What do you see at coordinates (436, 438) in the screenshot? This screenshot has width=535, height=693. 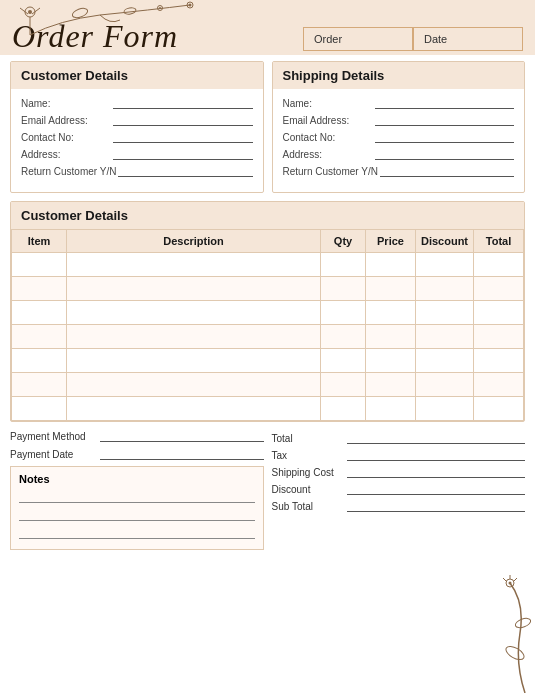 I see `total-input` at bounding box center [436, 438].